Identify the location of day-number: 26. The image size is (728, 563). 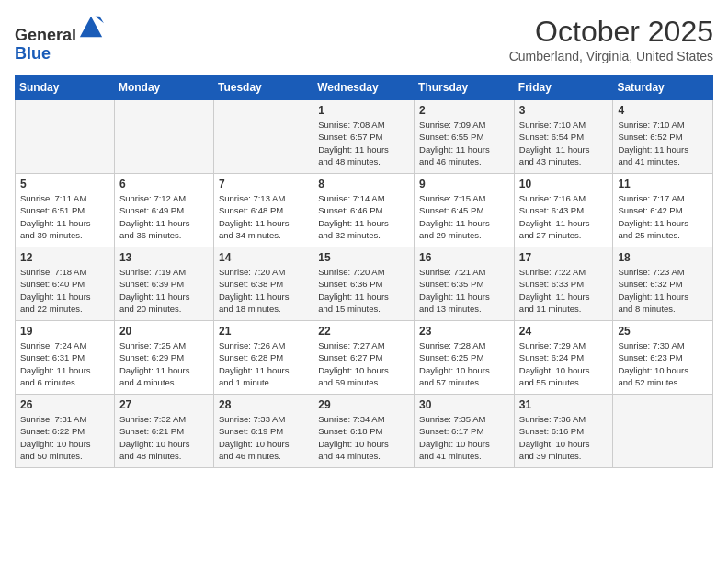
(64, 405).